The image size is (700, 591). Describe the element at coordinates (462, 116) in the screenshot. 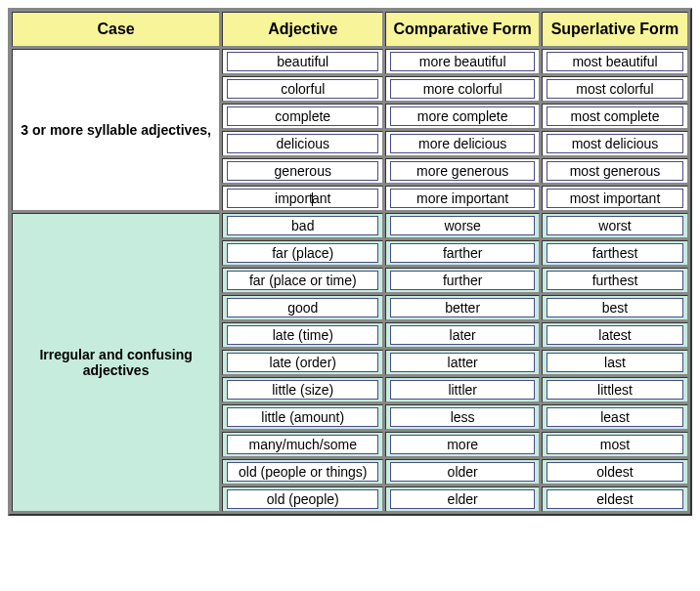

I see `comp-cell: more complete` at that location.